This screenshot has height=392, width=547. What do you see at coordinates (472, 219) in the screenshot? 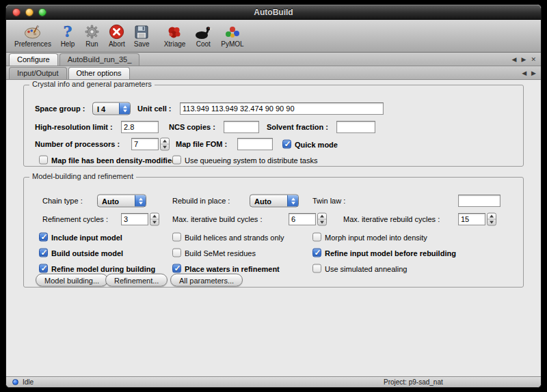
I see `rebuild-cycles-input` at bounding box center [472, 219].